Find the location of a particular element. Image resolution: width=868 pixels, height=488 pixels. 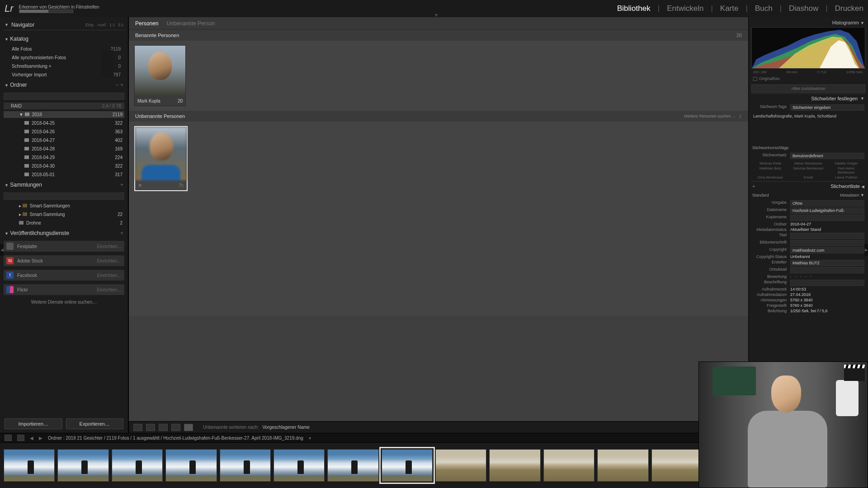

keyword-entry is located at coordinates (808, 137).